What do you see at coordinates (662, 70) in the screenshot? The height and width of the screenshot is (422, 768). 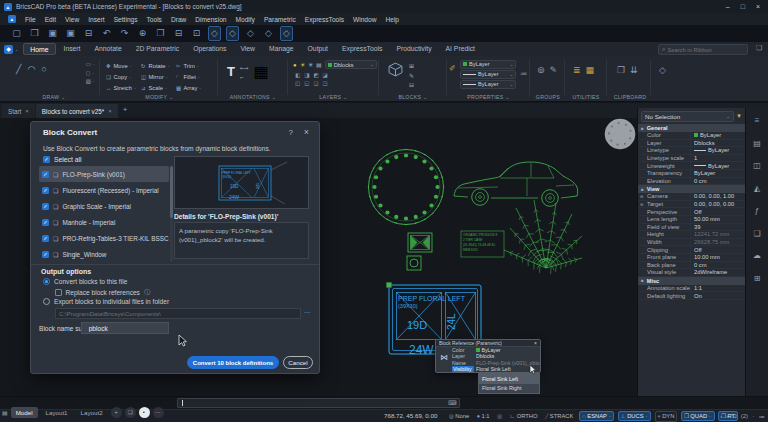 I see `view-tool-icon: ◇` at bounding box center [662, 70].